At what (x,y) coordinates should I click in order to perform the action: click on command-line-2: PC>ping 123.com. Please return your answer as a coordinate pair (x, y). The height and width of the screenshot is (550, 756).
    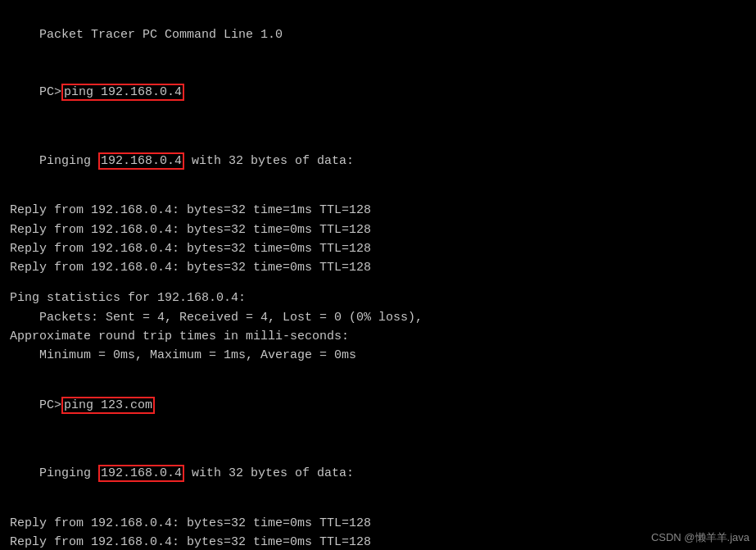
    Looking at the image, I should click on (378, 405).